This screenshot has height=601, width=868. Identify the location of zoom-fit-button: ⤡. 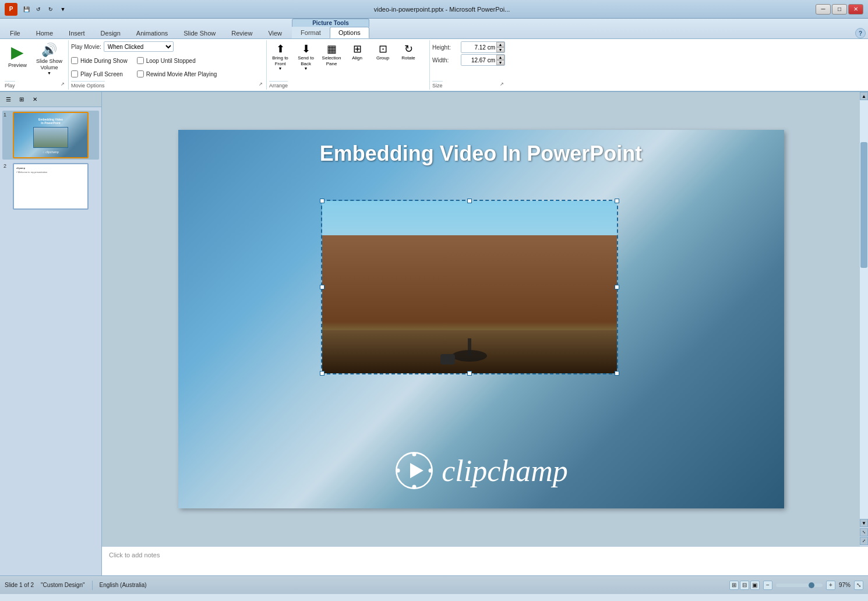
(864, 532).